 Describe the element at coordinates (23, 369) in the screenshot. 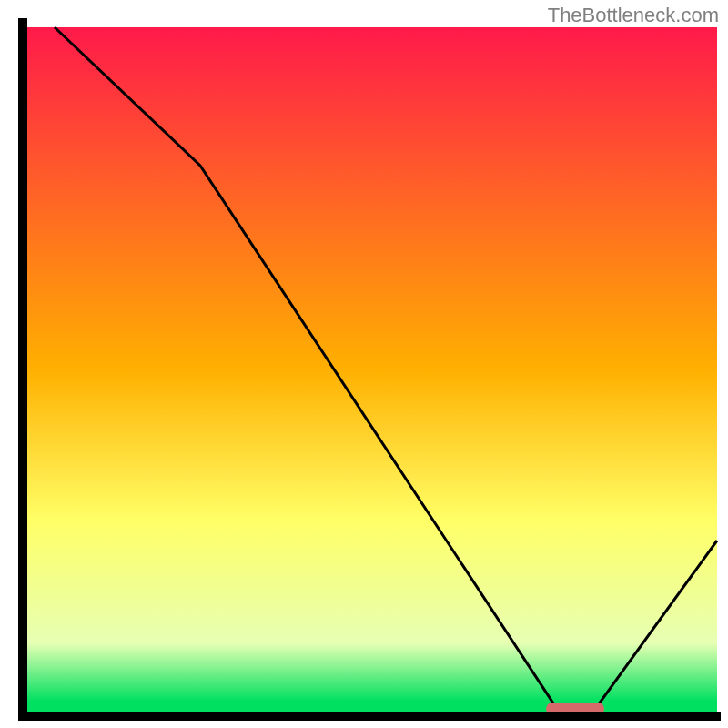

I see `axis-left` at that location.